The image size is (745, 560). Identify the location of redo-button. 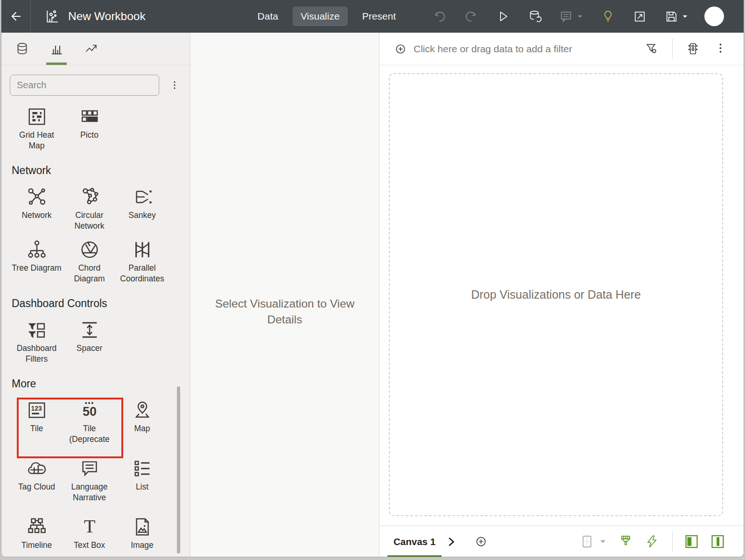
(471, 17).